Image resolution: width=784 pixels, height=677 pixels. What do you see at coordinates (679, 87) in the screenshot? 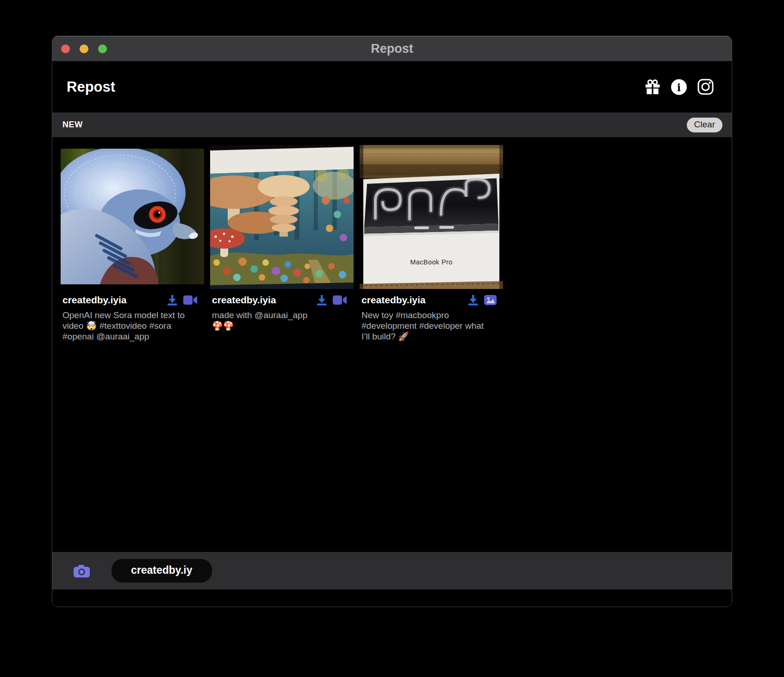
I see `header-icons: i` at bounding box center [679, 87].